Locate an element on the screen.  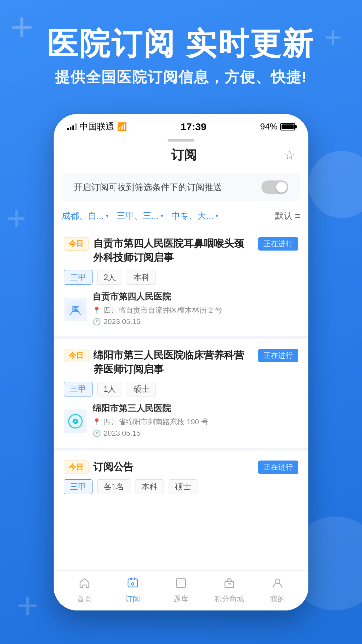
carrier-label: 中国联通 is located at coordinates (97, 127).